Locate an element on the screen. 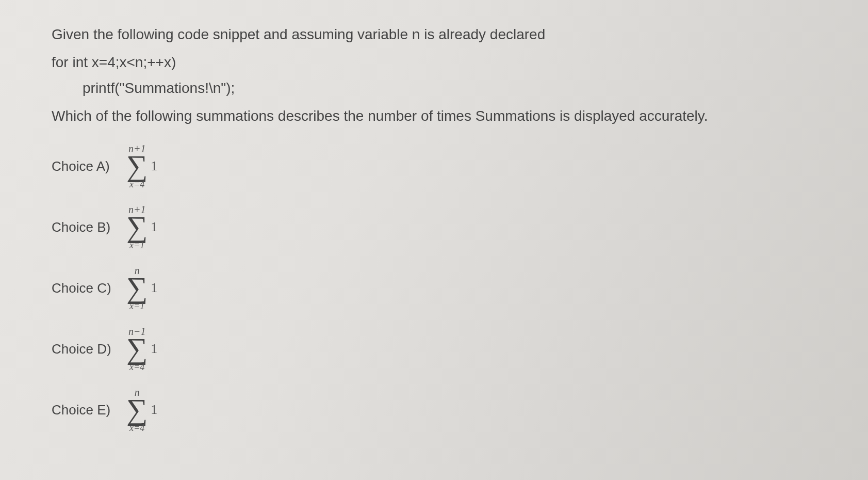  summation-expression: n ∑ x=1 1 is located at coordinates (142, 288).